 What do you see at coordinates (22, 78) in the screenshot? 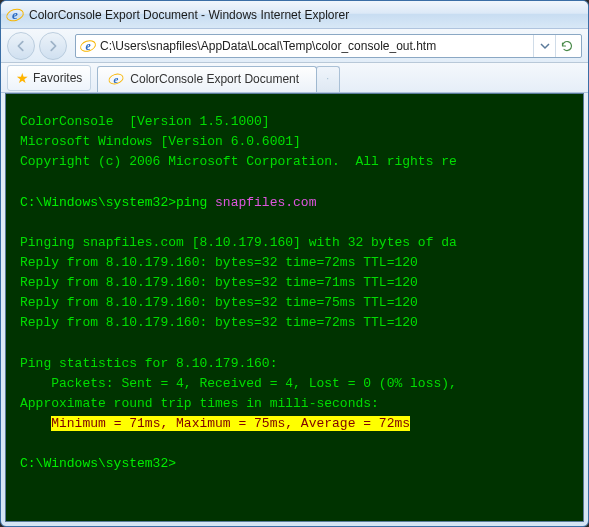
I see `star-icon: ★` at bounding box center [22, 78].